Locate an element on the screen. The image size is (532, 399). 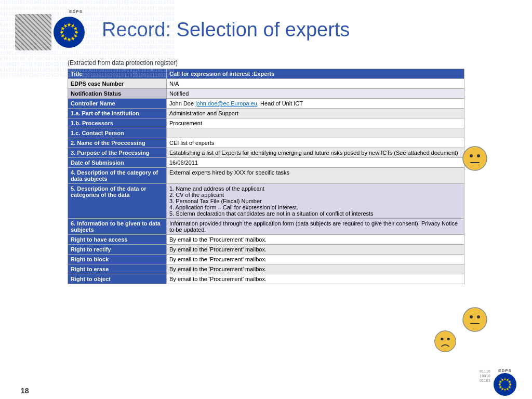
table-row: 5. Description of the data or categories… is located at coordinates (266, 202).